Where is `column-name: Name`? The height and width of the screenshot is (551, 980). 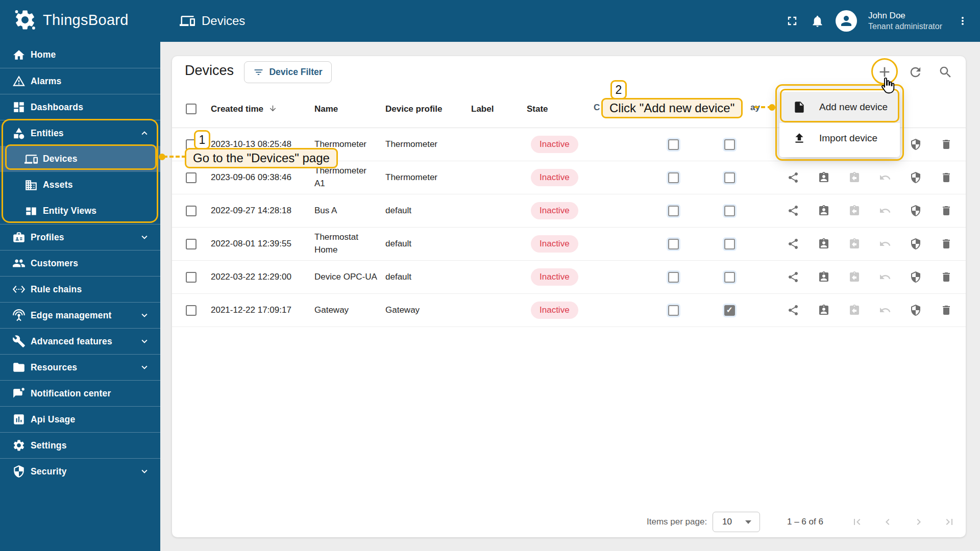
column-name: Name is located at coordinates (350, 109).